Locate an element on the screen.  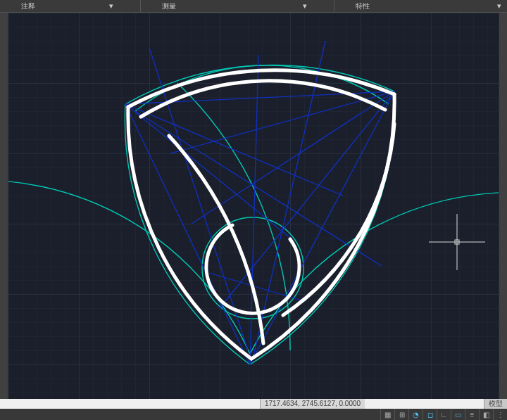
status-toggle-osnap-icon: ◻ is located at coordinates (430, 414).